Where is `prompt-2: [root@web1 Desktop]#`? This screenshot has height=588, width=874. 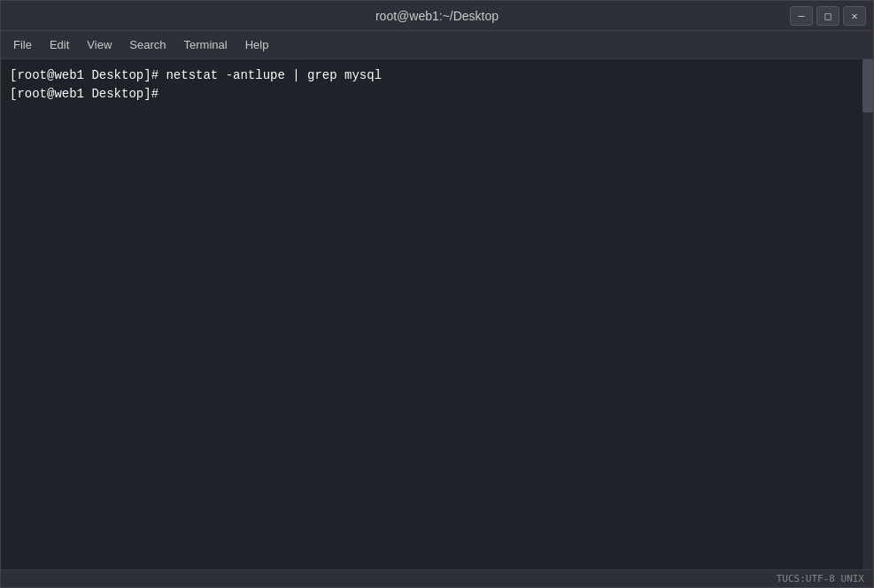
prompt-2: [root@web1 Desktop]# is located at coordinates (88, 94).